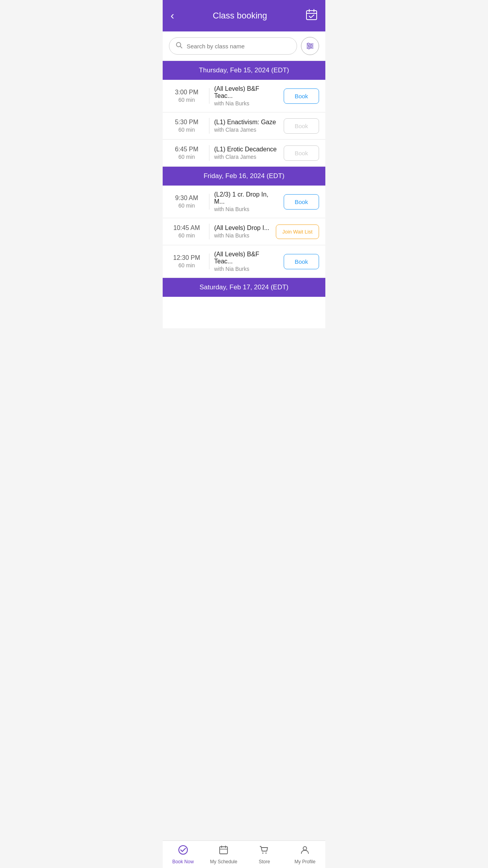  Describe the element at coordinates (187, 261) in the screenshot. I see `class-time: 12:30 PM 60 min` at that location.